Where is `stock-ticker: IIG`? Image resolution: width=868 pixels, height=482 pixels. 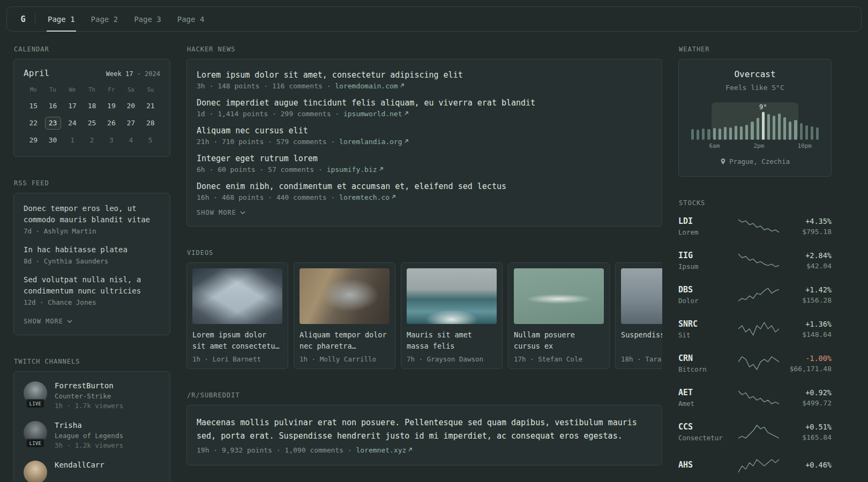 stock-ticker: IIG is located at coordinates (708, 255).